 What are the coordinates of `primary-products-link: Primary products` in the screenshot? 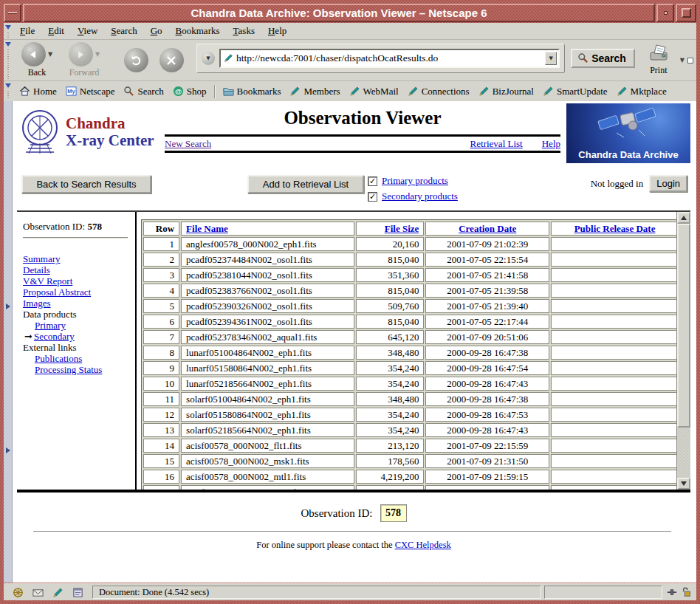 It's located at (415, 181).